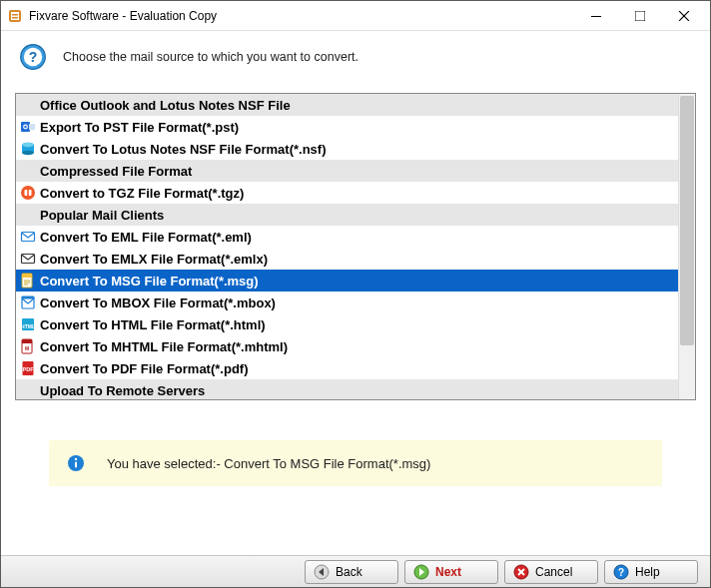 This screenshot has height=588, width=711. Describe the element at coordinates (28, 326) in the screenshot. I see `svg-text: HTML` at that location.